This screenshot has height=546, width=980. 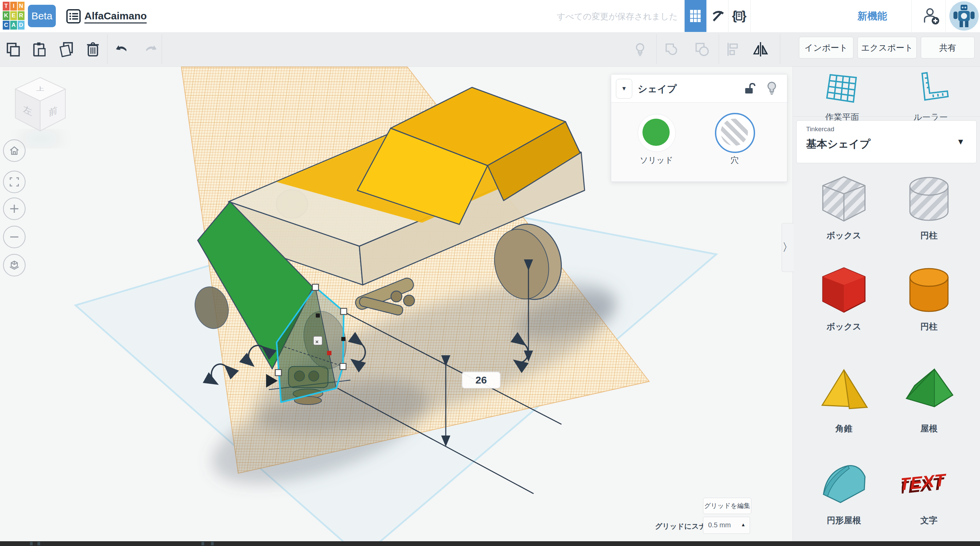 I want to click on dimension-label: 26, so click(x=481, y=380).